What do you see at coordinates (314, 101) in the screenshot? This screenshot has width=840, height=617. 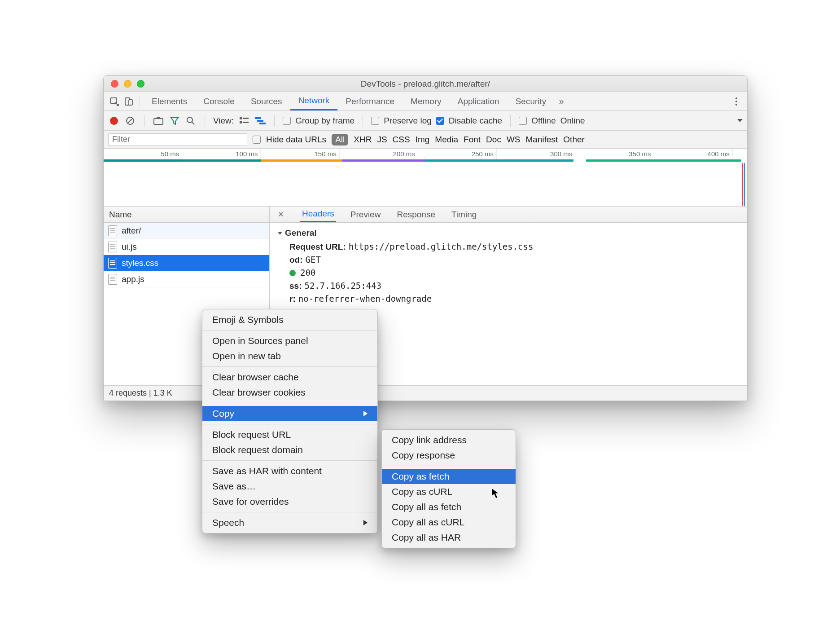 I see `tab-network: Network` at bounding box center [314, 101].